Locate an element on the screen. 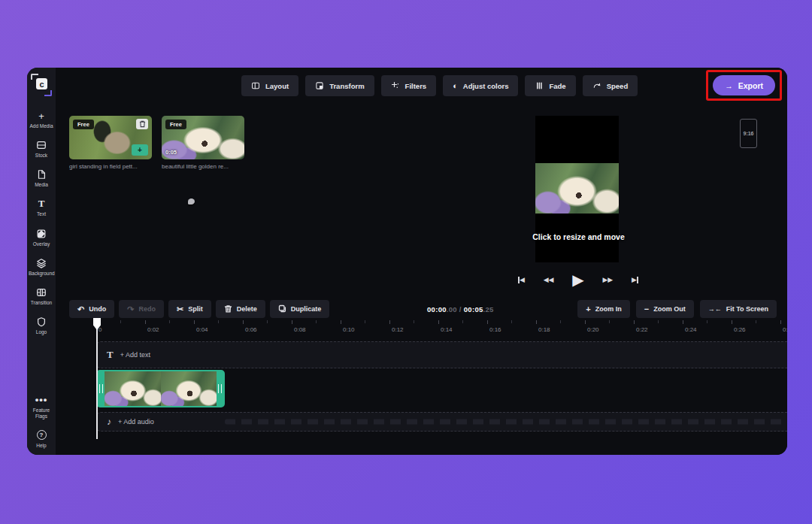 This screenshot has height=524, width=812. add-to-timeline-button: + is located at coordinates (140, 150).